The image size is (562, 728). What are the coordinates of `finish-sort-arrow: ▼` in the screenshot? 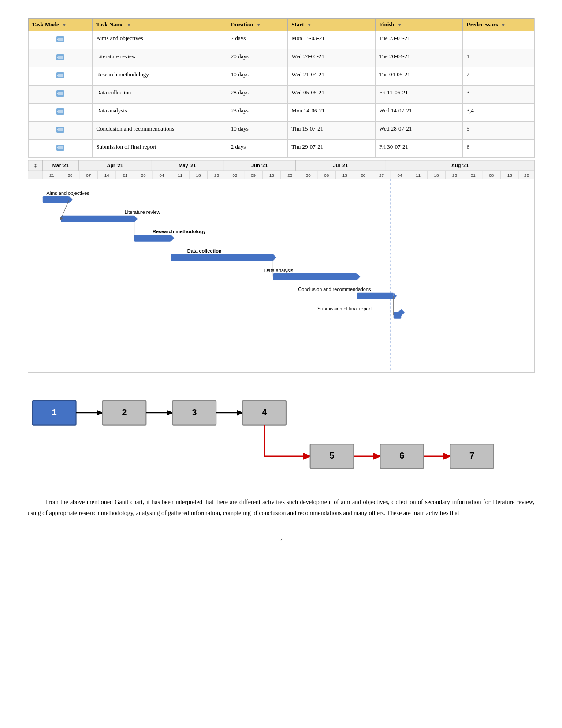 It's located at (400, 25).